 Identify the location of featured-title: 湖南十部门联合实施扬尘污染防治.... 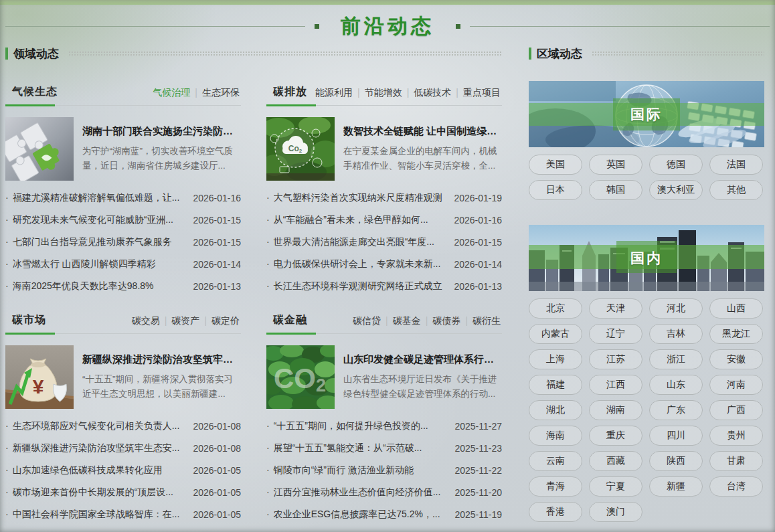
(162, 131).